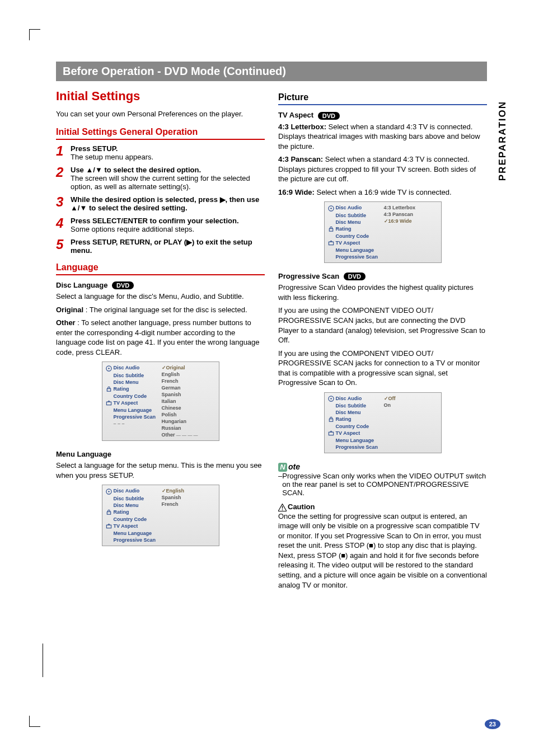 The width and height of the screenshot is (534, 756). What do you see at coordinates (160, 297) in the screenshot?
I see `disc-language-intro: Select a language for the disc's Menu, A…` at bounding box center [160, 297].